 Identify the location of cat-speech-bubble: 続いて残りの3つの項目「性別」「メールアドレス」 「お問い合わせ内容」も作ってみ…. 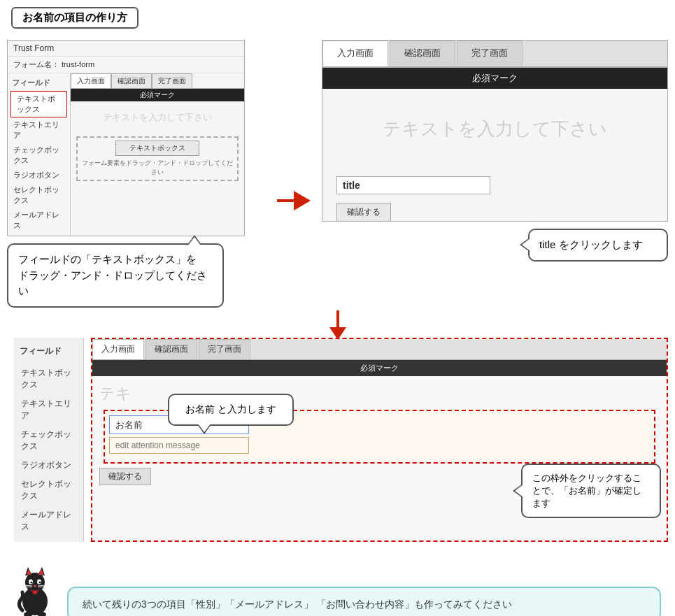
(364, 601).